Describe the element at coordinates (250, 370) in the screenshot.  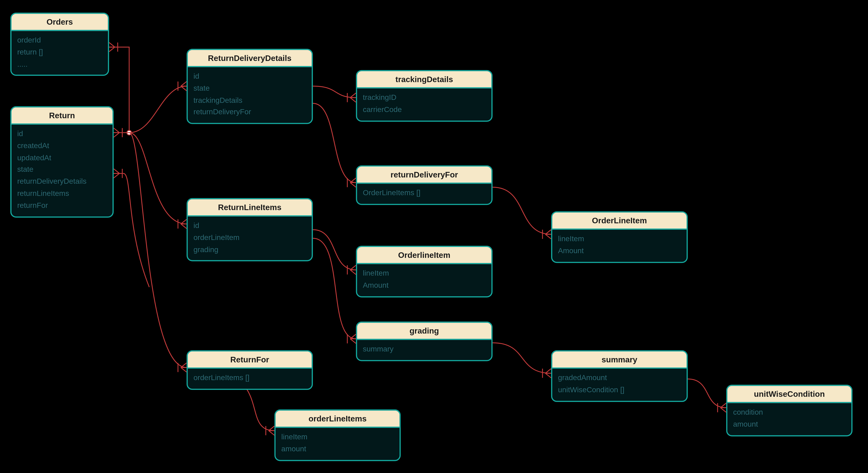
I see `entity-return-for: ReturnFor orderLineItems []` at that location.